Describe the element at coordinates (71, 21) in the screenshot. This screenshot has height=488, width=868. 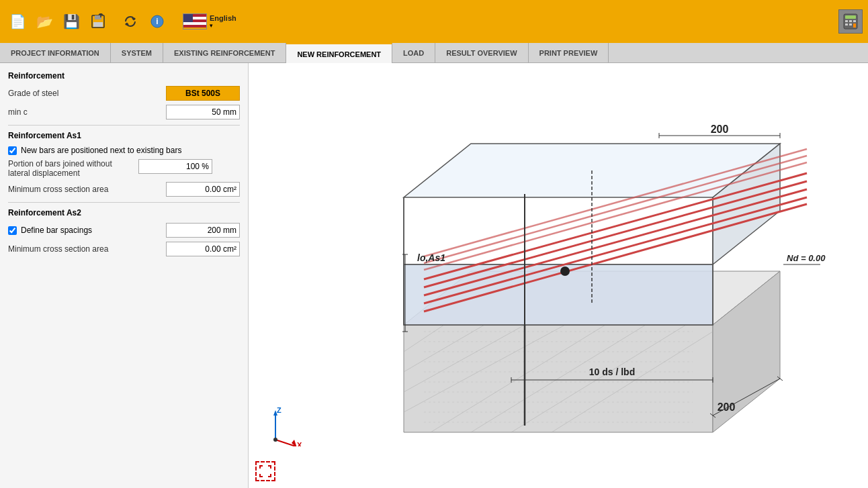
I see `save-btn: 💾` at that location.